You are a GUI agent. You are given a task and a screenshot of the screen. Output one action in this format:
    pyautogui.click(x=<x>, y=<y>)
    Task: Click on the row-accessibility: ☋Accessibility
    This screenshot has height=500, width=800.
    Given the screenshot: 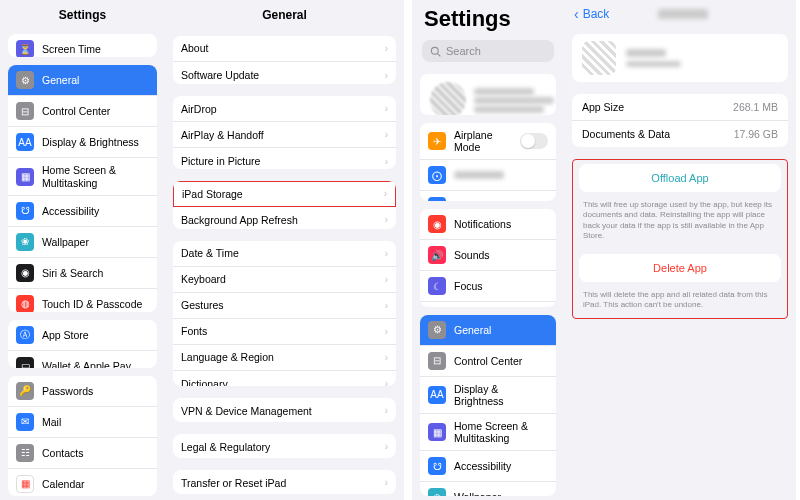 What is the action you would take?
    pyautogui.click(x=488, y=466)
    